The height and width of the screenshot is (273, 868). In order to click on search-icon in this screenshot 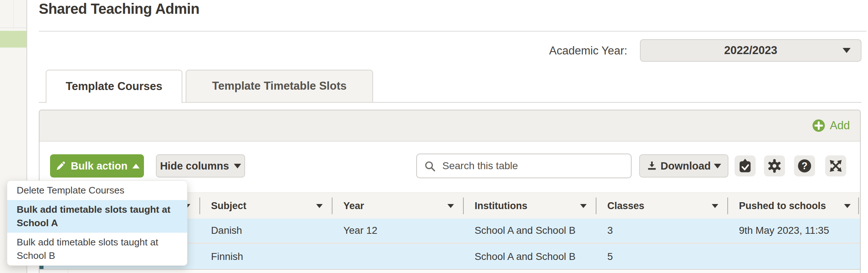, I will do `click(430, 166)`.